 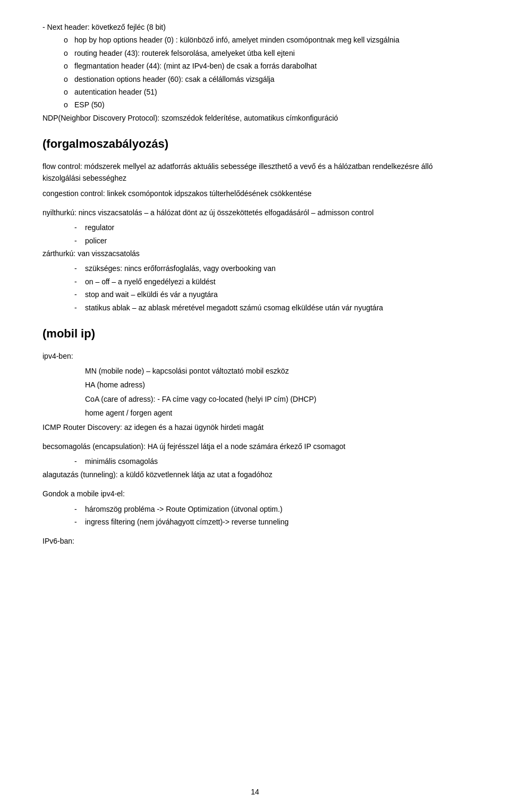 What do you see at coordinates (255, 413) in the screenshot?
I see `ipv4-item-3: home agent / forgen agent` at bounding box center [255, 413].